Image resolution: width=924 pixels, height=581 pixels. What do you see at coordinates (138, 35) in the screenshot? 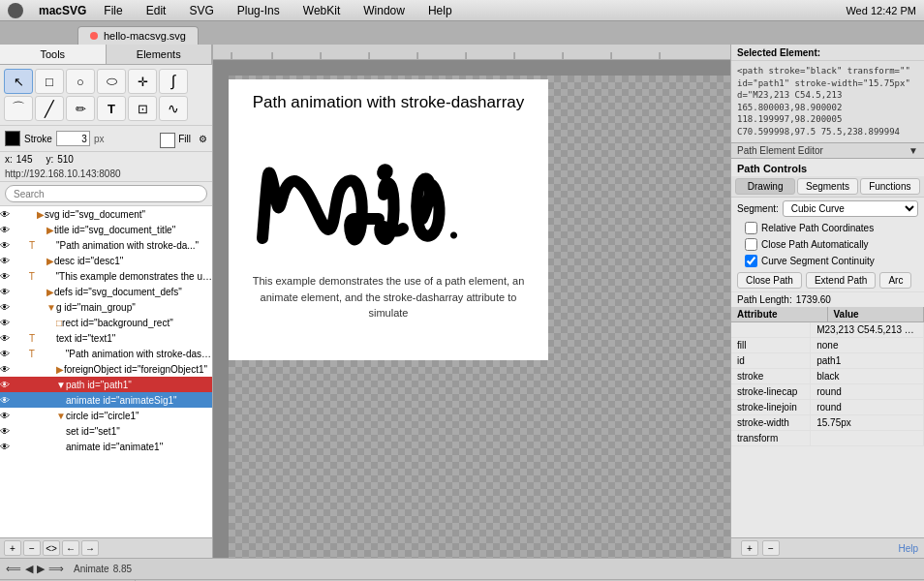
I see `document-tab: hello-macsvg.svg` at bounding box center [138, 35].